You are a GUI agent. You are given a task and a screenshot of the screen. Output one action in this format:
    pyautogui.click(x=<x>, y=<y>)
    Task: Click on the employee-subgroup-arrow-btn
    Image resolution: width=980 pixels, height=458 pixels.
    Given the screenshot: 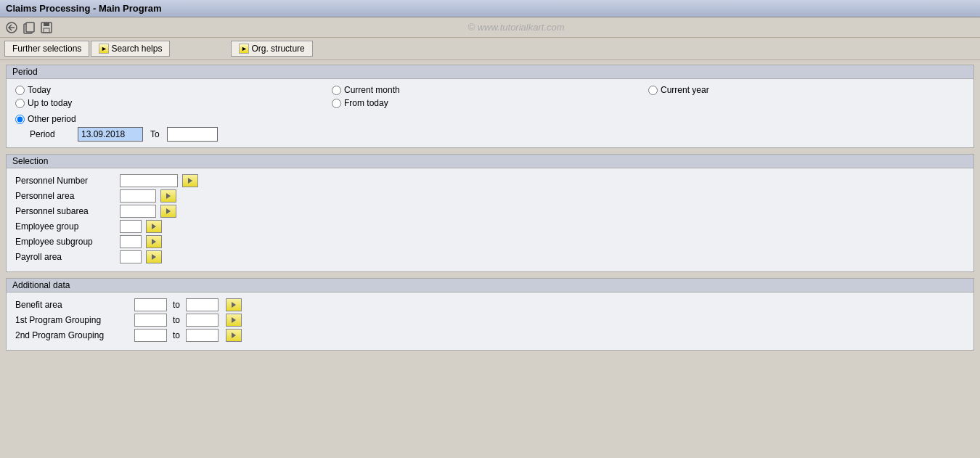 What is the action you would take?
    pyautogui.click(x=154, y=242)
    